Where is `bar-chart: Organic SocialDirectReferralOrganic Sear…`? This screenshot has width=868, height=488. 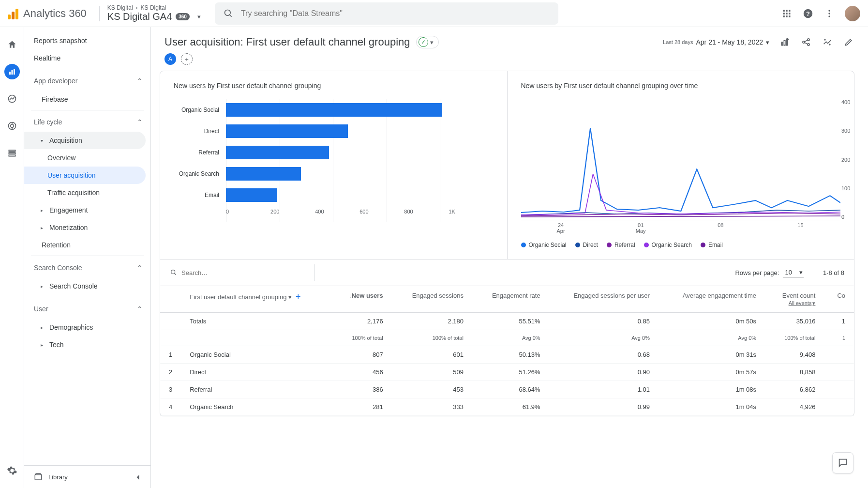
bar-chart: Organic SocialDirectReferralOrganic Sear… is located at coordinates (334, 167).